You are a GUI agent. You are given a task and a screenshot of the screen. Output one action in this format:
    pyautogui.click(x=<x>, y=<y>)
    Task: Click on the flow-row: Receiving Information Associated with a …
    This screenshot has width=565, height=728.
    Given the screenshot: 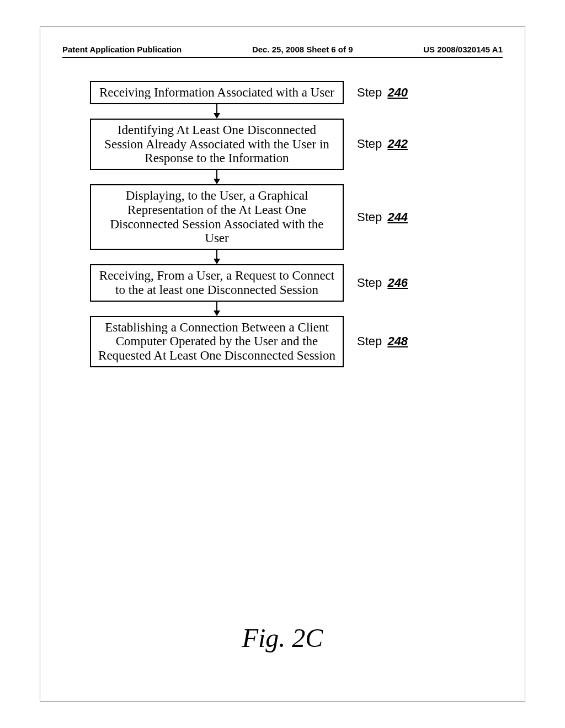 What is the action you would take?
    pyautogui.click(x=283, y=93)
    